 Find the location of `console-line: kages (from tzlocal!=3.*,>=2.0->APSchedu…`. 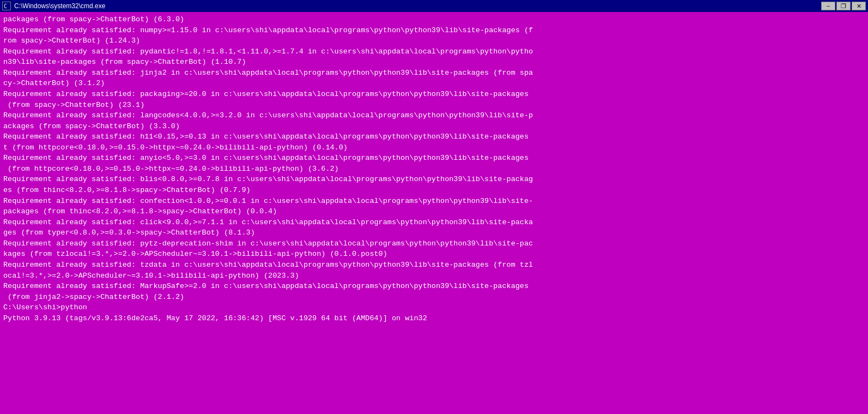

console-line: kages (from tzlocal!=3.*,>=2.0->APSchedu… is located at coordinates (434, 254).